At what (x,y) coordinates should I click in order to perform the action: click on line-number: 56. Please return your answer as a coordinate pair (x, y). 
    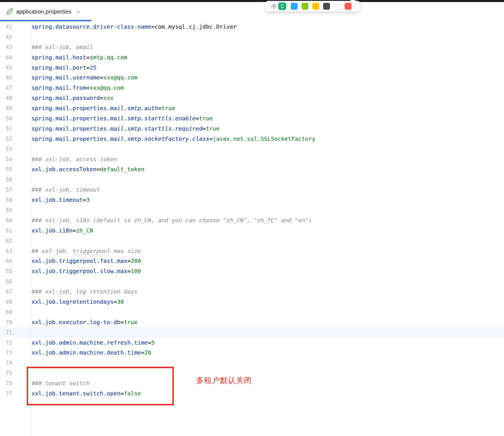
    Looking at the image, I should click on (15, 179).